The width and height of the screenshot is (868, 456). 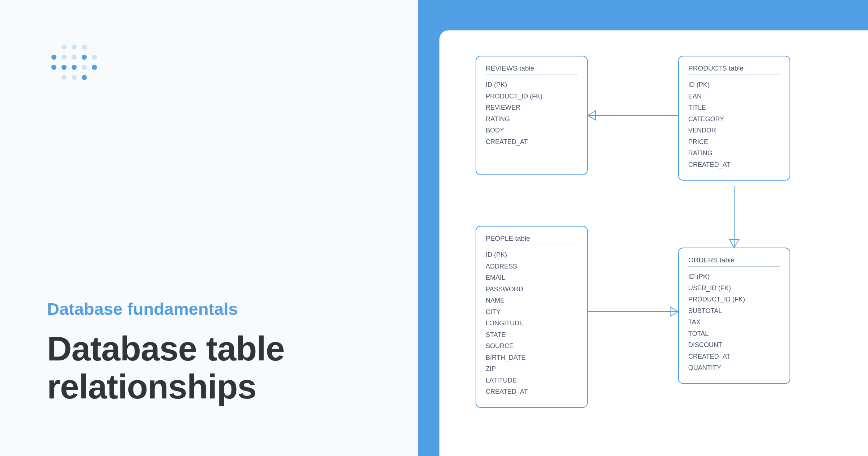 I want to click on column-name: STATE, so click(x=532, y=335).